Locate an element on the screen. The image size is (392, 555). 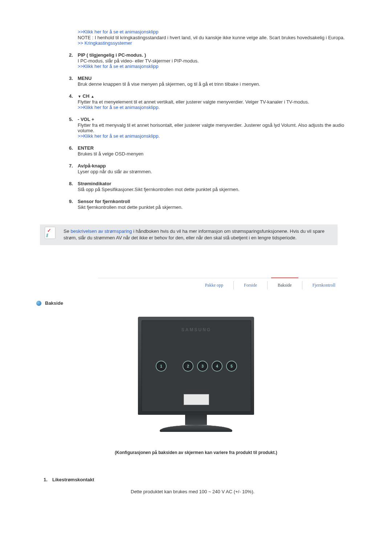
list-item: 7. Av/på-knapp Lyser opp når du slår av … is located at coordinates (214, 169).